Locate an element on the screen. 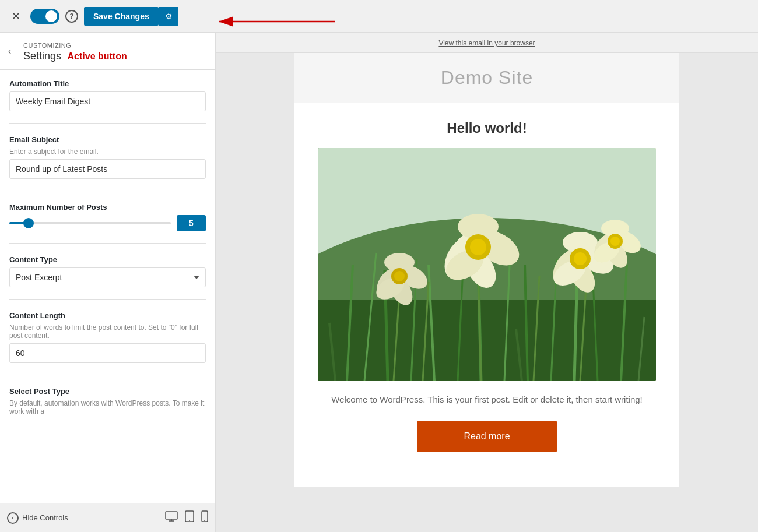 This screenshot has width=758, height=532. bottom-controls: ‹ Hide Controls is located at coordinates (107, 517).